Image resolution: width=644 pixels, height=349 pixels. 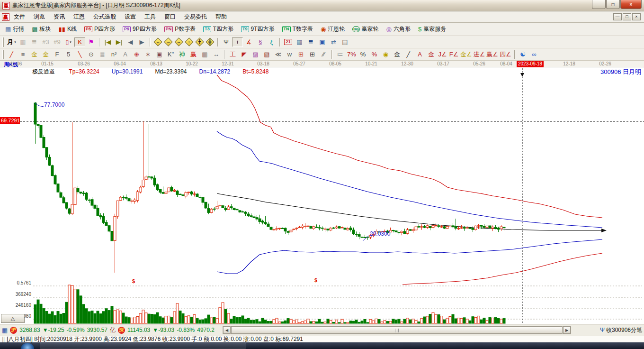 What do you see at coordinates (102, 55) in the screenshot?
I see `draw-time-lines-button: ≣` at bounding box center [102, 55].